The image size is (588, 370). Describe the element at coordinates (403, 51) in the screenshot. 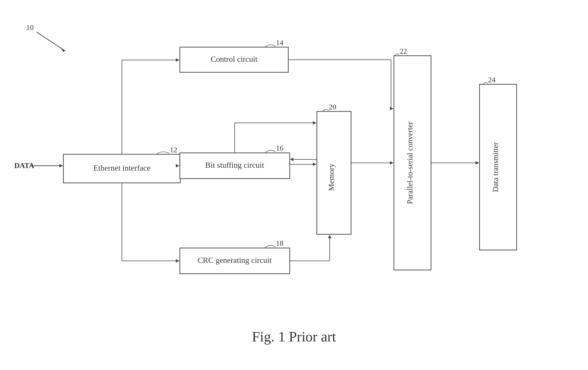

I see `ref-22: 22` at that location.